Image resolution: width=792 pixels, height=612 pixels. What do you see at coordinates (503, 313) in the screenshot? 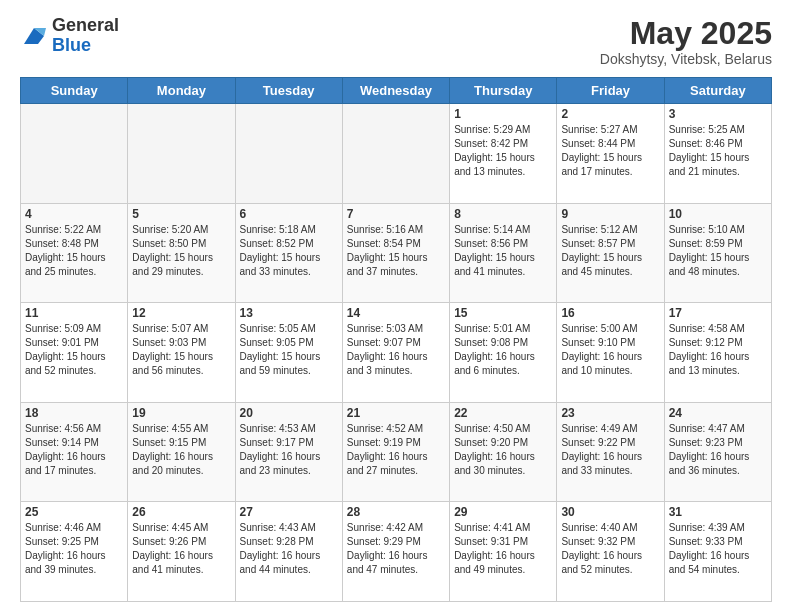
I see `day-number: 15` at bounding box center [503, 313].